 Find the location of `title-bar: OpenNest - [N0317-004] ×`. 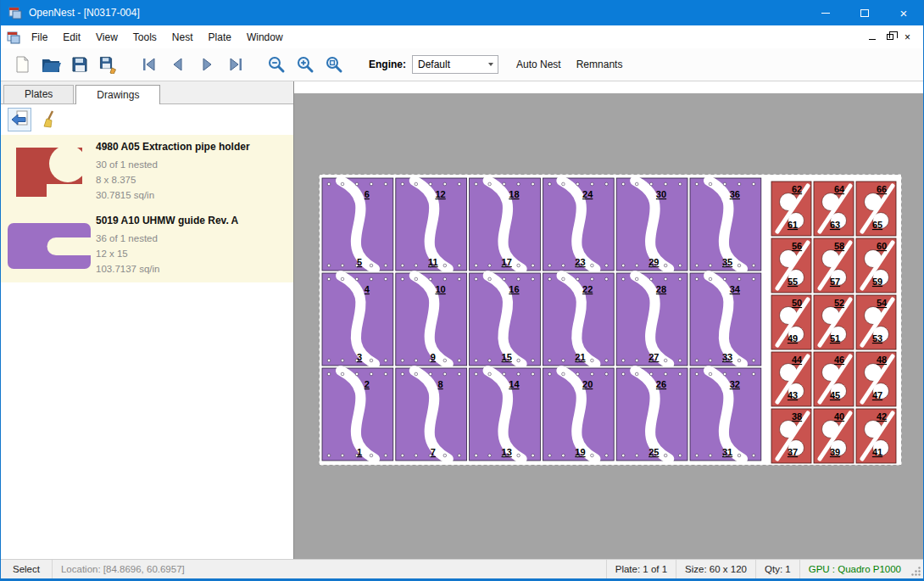

title-bar: OpenNest - [N0317-004] × is located at coordinates (462, 13).